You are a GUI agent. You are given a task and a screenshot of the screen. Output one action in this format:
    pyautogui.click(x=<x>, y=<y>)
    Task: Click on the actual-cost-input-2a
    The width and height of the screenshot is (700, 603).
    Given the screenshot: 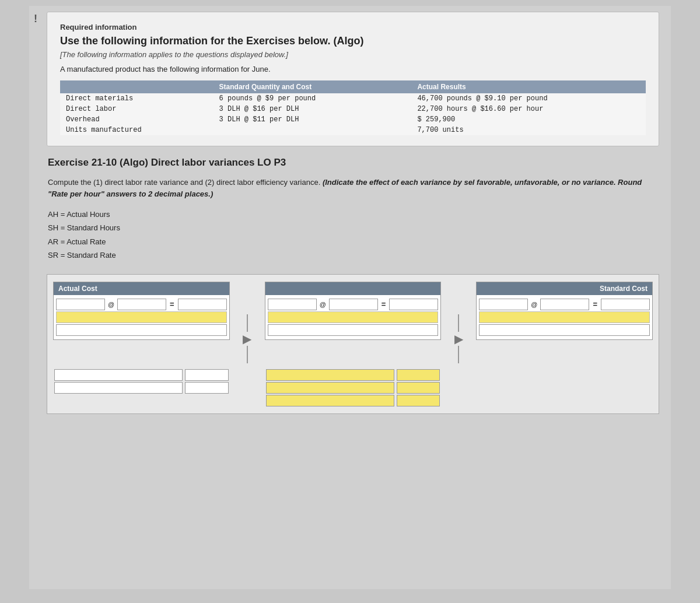 What is the action you would take?
    pyautogui.click(x=141, y=317)
    